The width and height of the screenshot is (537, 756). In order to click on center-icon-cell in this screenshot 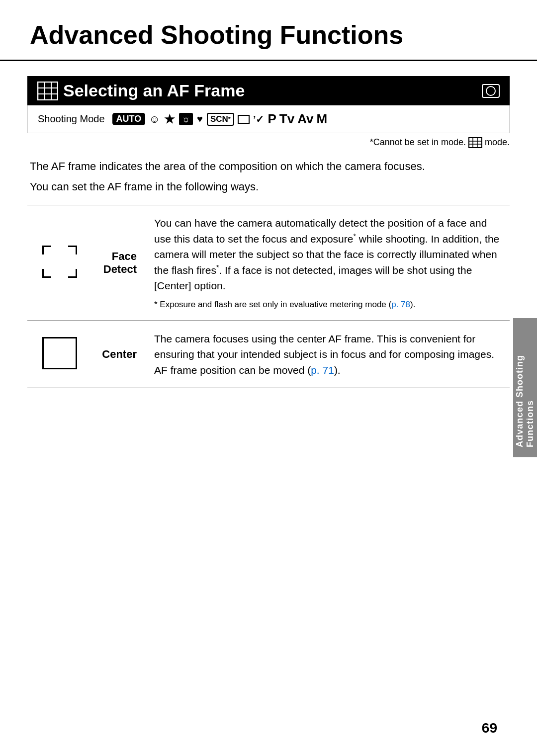, I will do `click(60, 354)`.